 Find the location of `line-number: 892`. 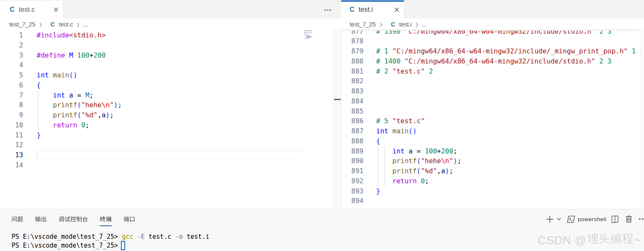

line-number: 892 is located at coordinates (352, 181).